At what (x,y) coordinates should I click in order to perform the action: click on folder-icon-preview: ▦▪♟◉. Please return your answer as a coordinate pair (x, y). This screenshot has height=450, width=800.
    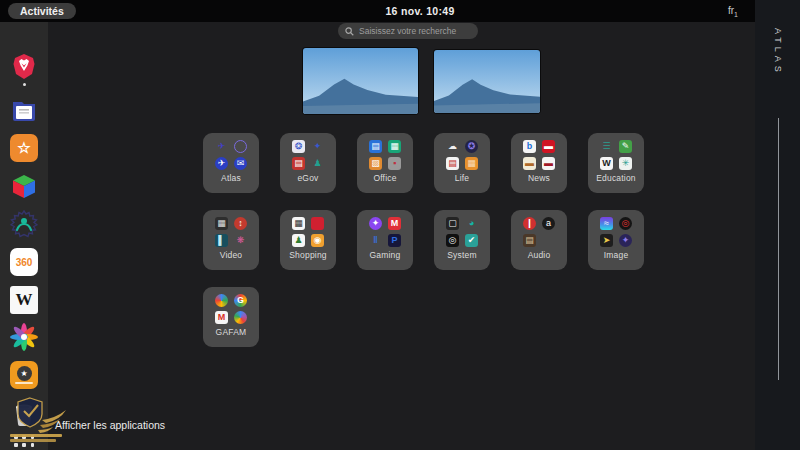
    Looking at the image, I should click on (308, 232).